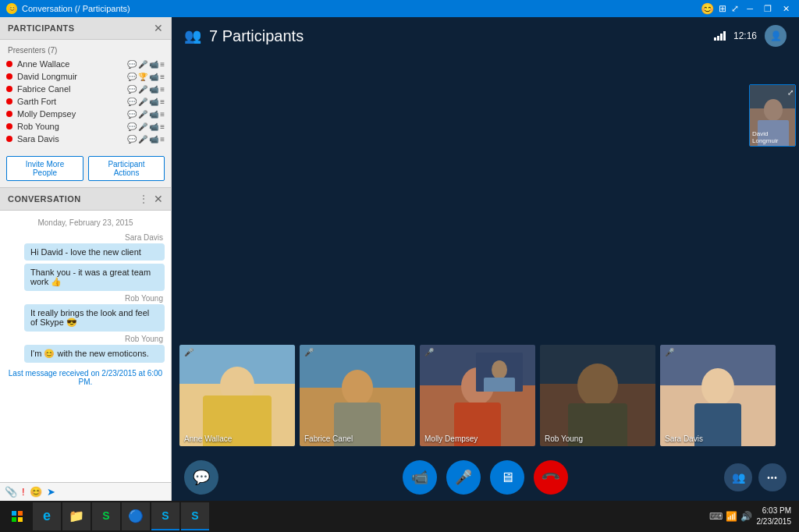  Describe the element at coordinates (86, 223) in the screenshot. I see `conversation-date: Monday, February 23, 2015` at that location.